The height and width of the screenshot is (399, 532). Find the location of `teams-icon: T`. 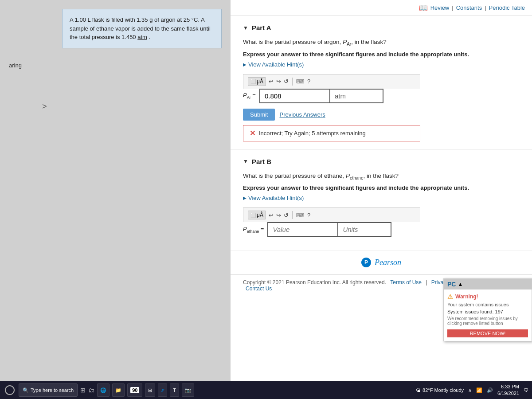

teams-icon: T is located at coordinates (175, 390).